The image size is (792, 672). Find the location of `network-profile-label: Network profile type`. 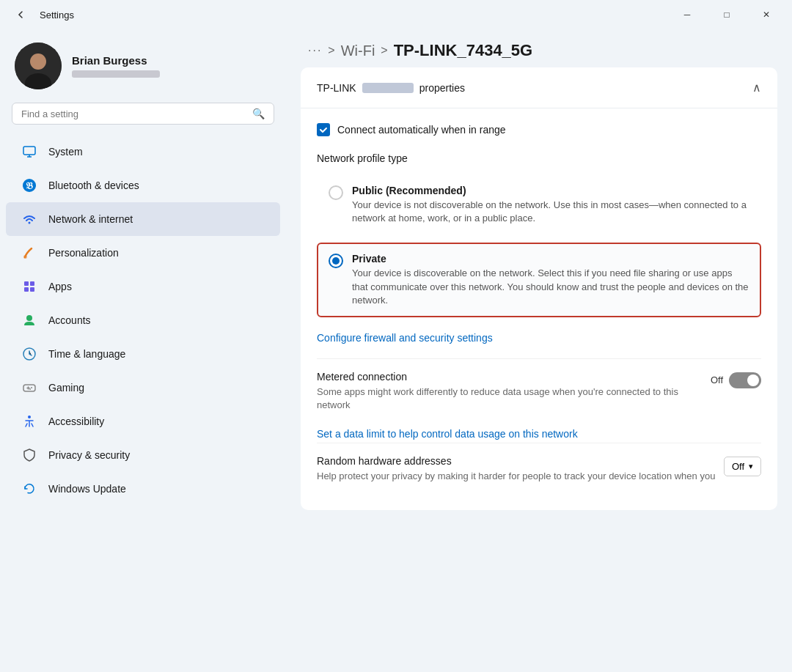

network-profile-label: Network profile type is located at coordinates (539, 158).